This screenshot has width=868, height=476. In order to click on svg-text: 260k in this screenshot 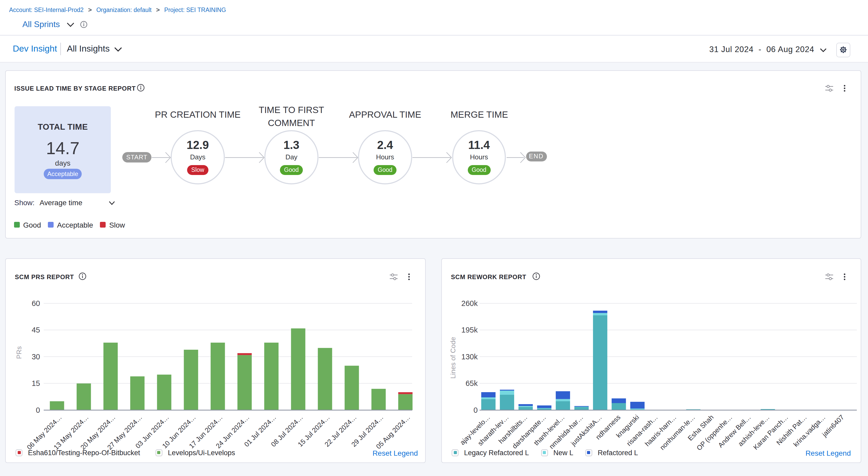, I will do `click(469, 303)`.